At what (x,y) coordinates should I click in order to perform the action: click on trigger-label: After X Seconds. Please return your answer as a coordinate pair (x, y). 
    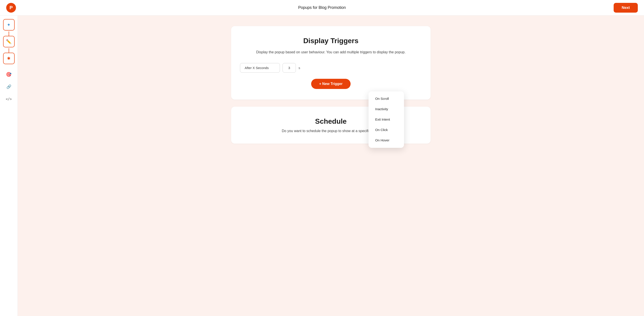
    Looking at the image, I should click on (260, 68).